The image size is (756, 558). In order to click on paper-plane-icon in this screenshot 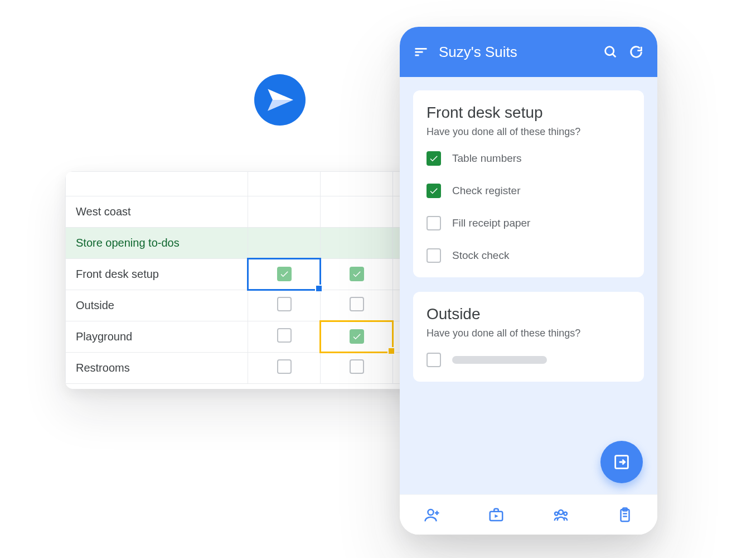, I will do `click(280, 100)`.